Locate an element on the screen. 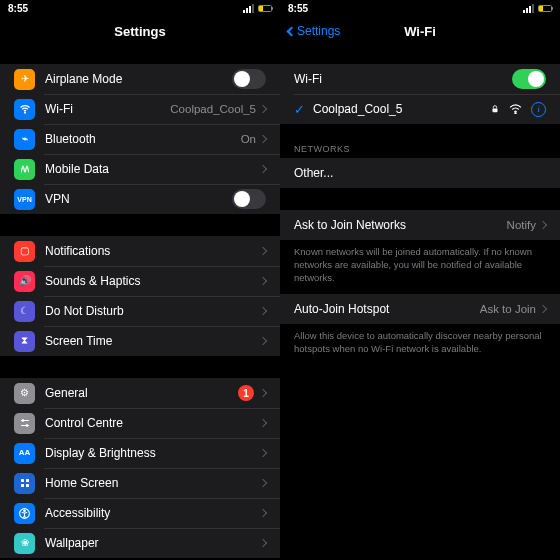 Image resolution: width=560 pixels, height=560 pixels. row-general: ⚙ General 1 is located at coordinates (140, 393).